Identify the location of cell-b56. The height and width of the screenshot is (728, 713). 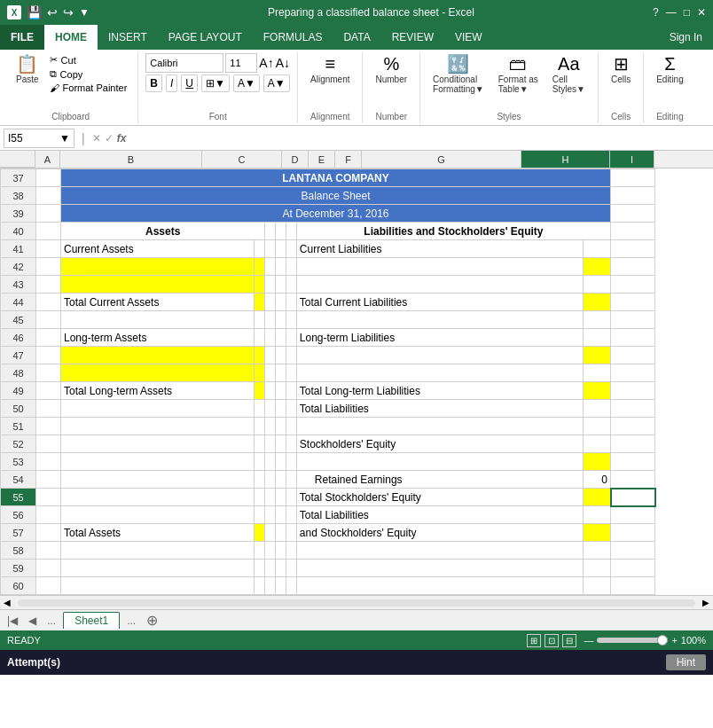
(158, 515).